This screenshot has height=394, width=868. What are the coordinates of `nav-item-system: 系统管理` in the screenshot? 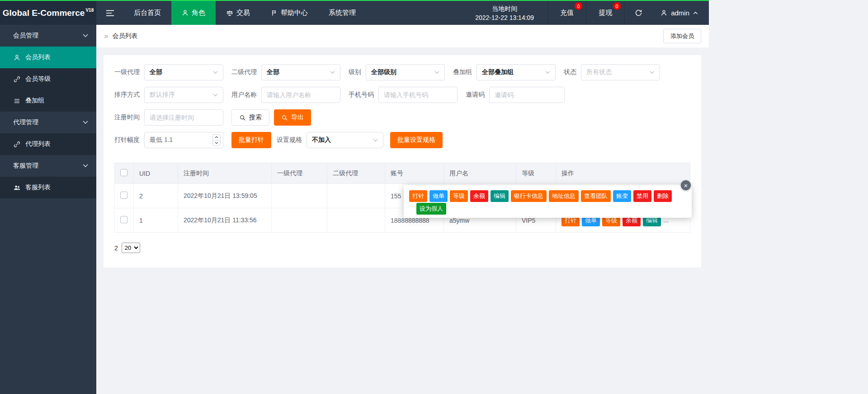 It's located at (342, 13).